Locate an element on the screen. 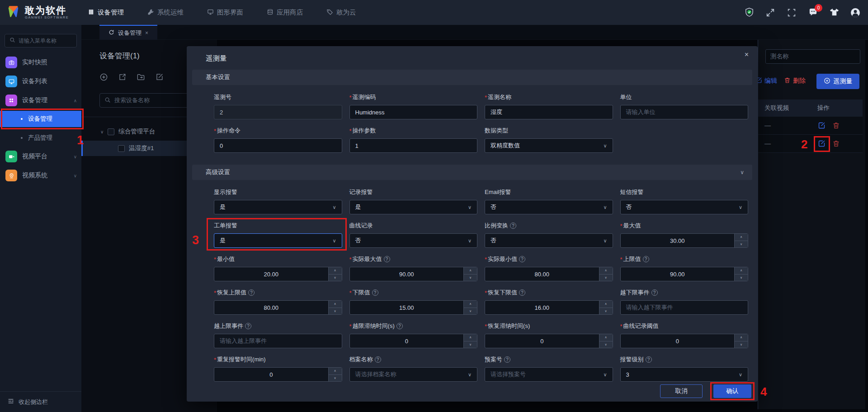 Image resolution: width=868 pixels, height=412 pixels. number-input-max-value: 30.00∧∨ is located at coordinates (684, 241).